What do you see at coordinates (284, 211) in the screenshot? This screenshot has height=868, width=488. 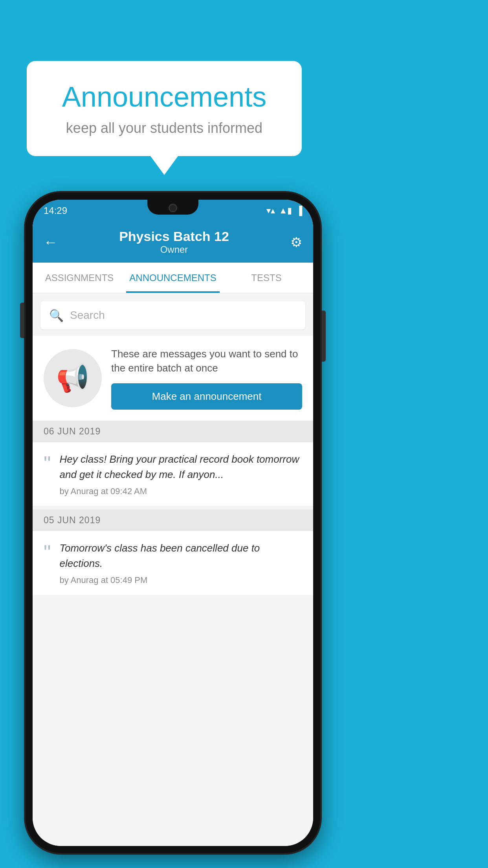 I see `status-icons: ▾▴ ▲▮ ▐` at bounding box center [284, 211].